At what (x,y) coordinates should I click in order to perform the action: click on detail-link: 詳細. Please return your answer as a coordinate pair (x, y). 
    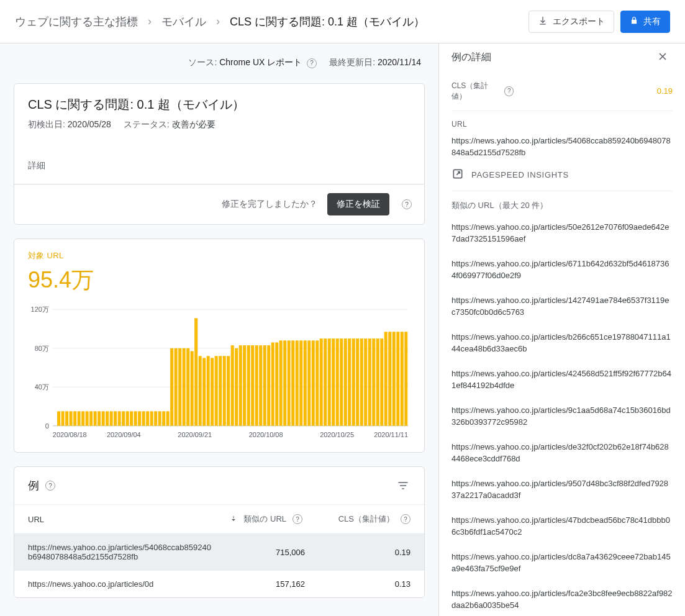
    Looking at the image, I should click on (219, 166).